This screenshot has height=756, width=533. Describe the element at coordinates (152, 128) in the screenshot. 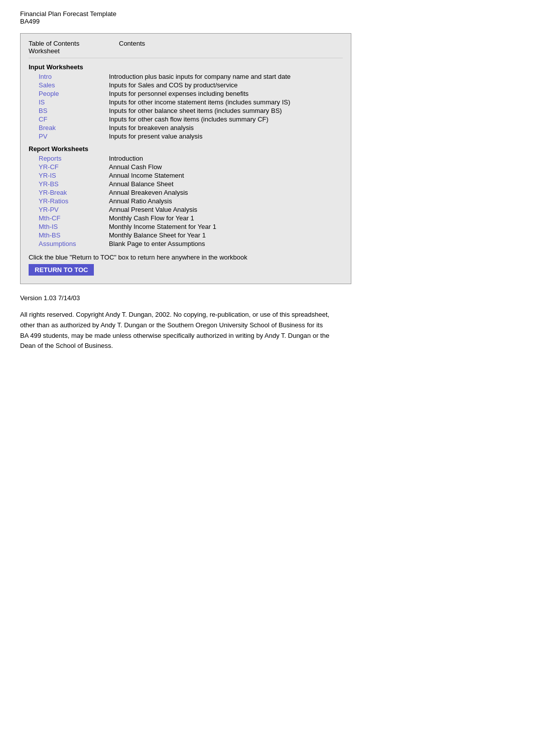

I see `toc-input-desc: Inputs for breakeven analysis` at that location.